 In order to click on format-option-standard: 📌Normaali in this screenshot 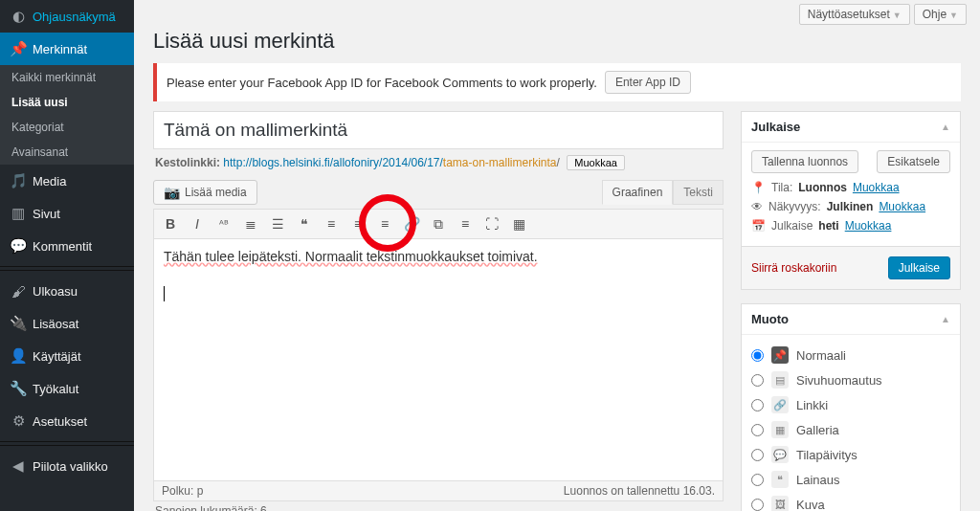, I will do `click(851, 355)`.